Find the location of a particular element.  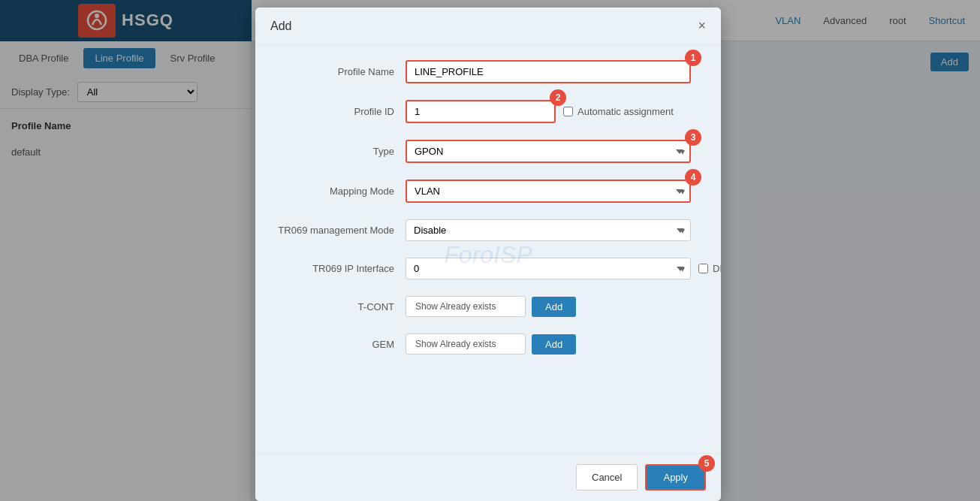

profile-name-input-wrapper: 1 is located at coordinates (548, 72).